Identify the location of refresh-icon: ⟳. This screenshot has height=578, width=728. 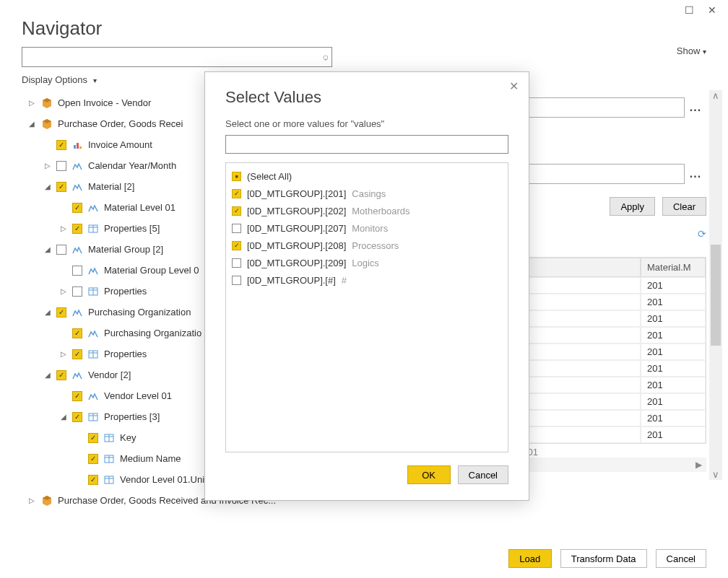
(702, 234).